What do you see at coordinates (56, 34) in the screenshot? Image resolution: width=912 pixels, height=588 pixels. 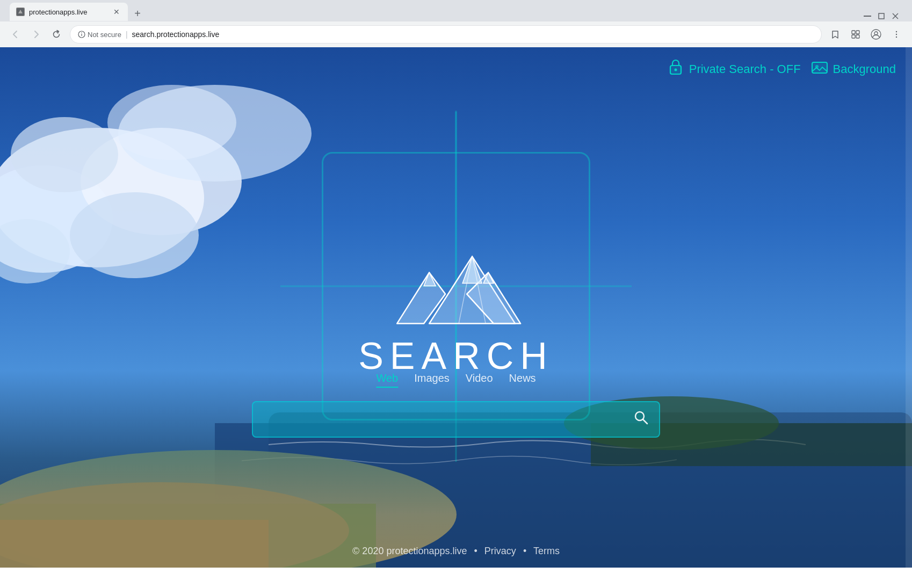 I see `reload-button` at bounding box center [56, 34].